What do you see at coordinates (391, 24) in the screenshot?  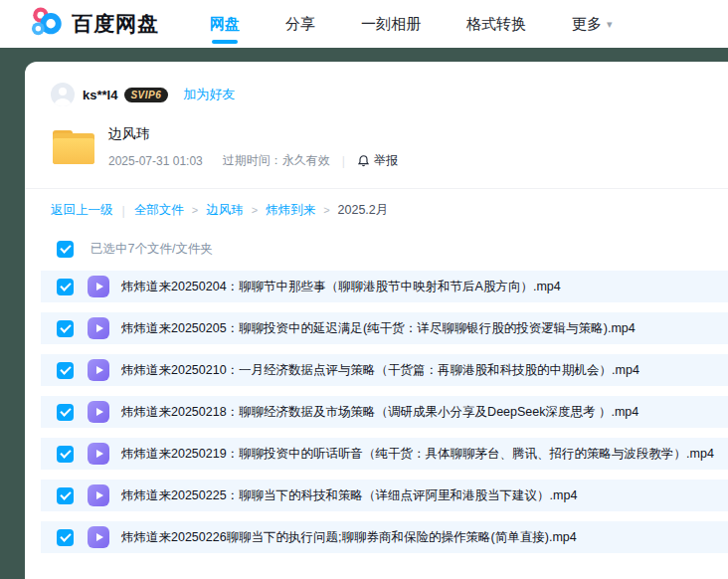 I see `nav-tab-label: 一刻相册` at bounding box center [391, 24].